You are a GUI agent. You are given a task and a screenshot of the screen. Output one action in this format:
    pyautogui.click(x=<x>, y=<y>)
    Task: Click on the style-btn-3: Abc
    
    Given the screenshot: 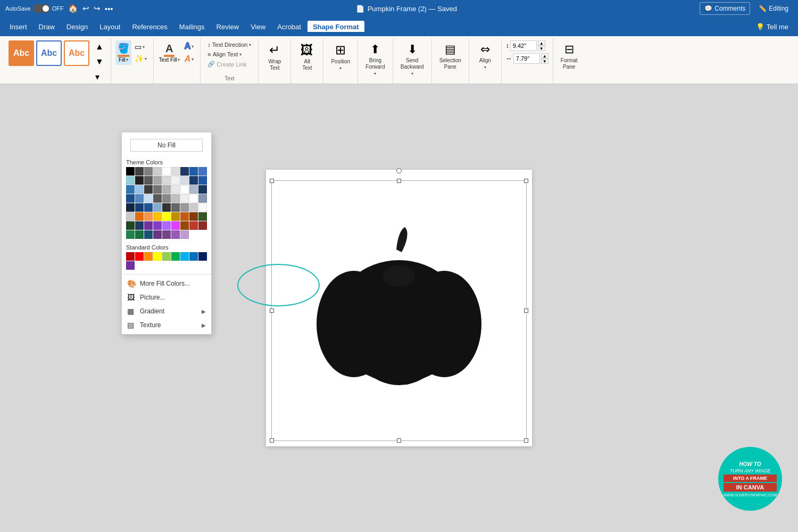 What is the action you would take?
    pyautogui.click(x=77, y=53)
    